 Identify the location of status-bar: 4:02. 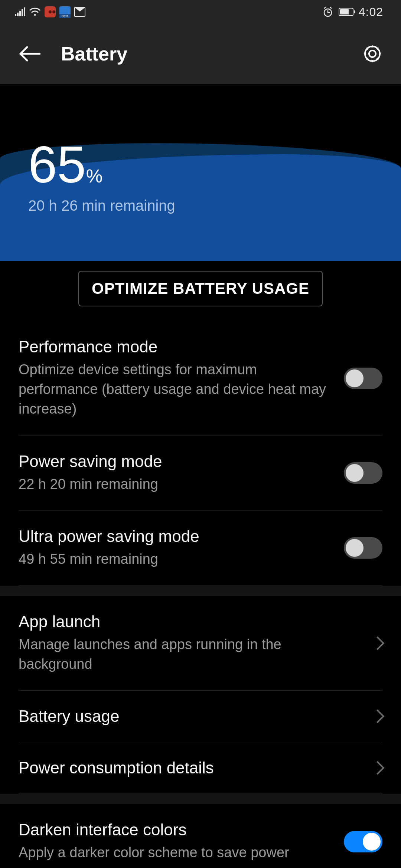
(200, 12).